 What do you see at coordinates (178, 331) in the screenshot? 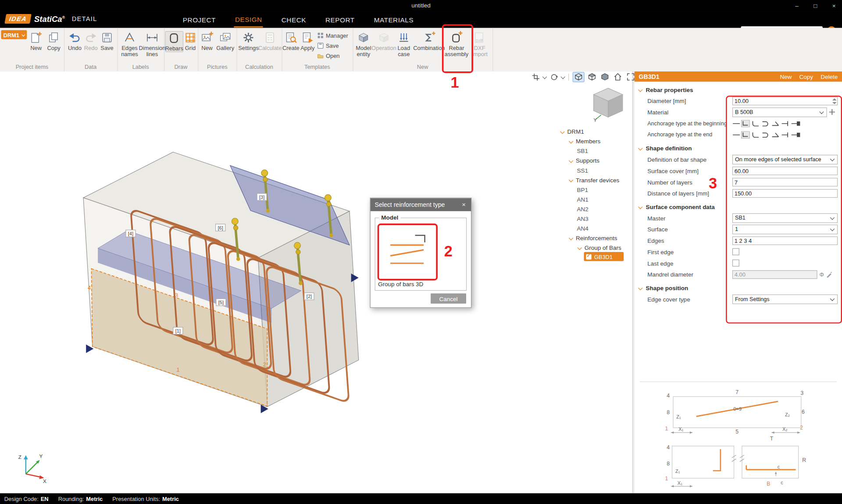
I see `svg-text: [1]` at bounding box center [178, 331].